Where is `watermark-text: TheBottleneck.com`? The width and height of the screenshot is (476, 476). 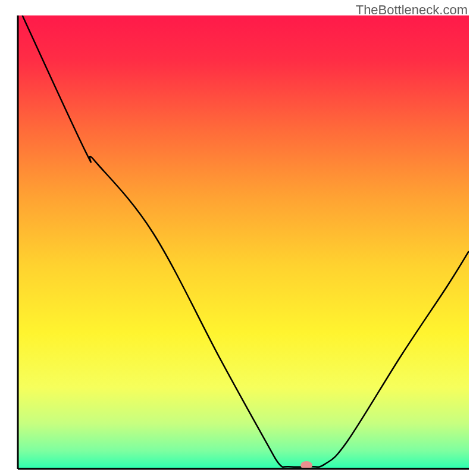 watermark-text: TheBottleneck.com is located at coordinates (412, 10).